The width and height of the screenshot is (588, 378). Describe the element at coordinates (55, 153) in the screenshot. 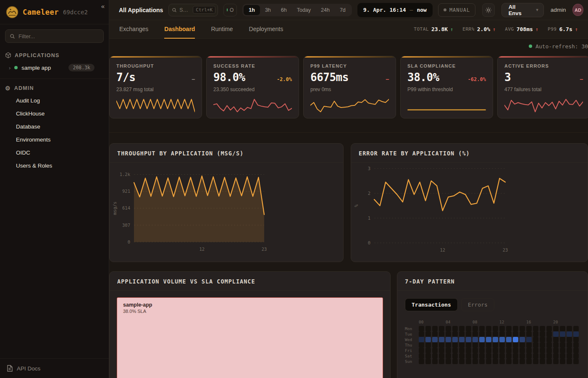

I see `sidebar-item-oidc: OIDC` at that location.